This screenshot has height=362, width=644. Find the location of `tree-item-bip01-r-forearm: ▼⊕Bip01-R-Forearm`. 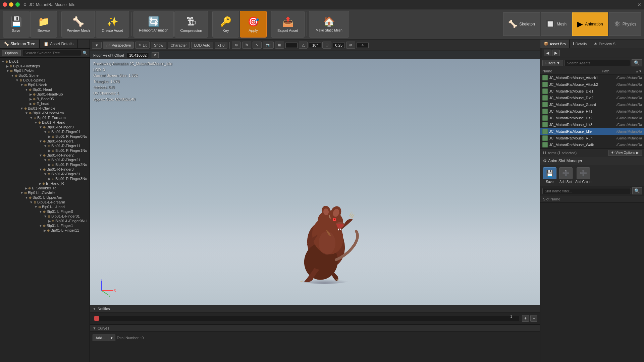

tree-item-bip01-r-forearm: ▼⊕Bip01-R-Forearm is located at coordinates (45, 118).